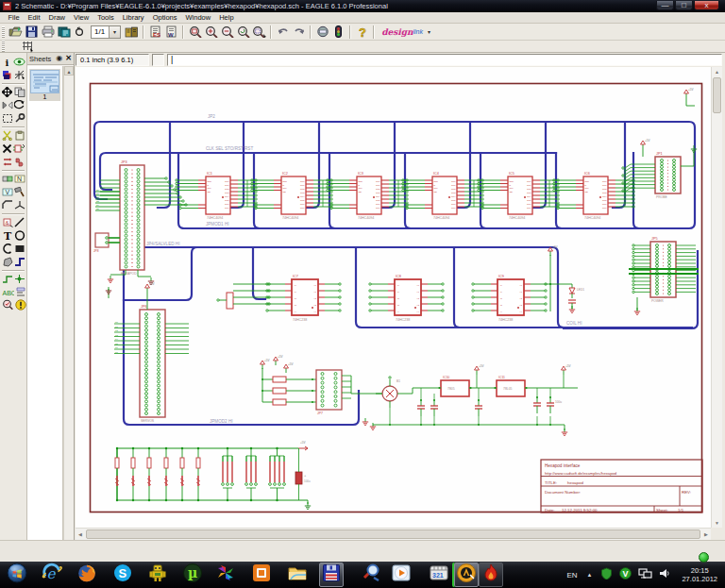  What do you see at coordinates (123, 575) in the screenshot?
I see `taskbar-skype: S` at bounding box center [123, 575].